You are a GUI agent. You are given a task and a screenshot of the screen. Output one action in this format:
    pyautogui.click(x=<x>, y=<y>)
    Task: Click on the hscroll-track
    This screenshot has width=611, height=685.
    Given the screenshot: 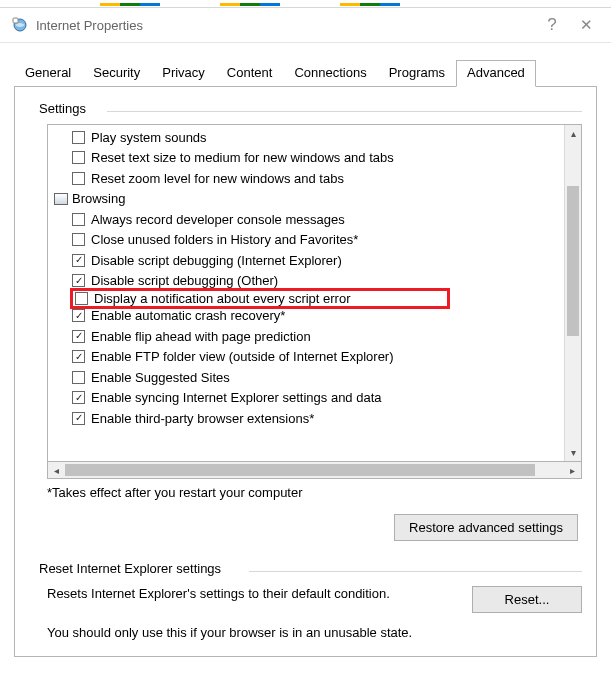 What is the action you would take?
    pyautogui.click(x=314, y=470)
    